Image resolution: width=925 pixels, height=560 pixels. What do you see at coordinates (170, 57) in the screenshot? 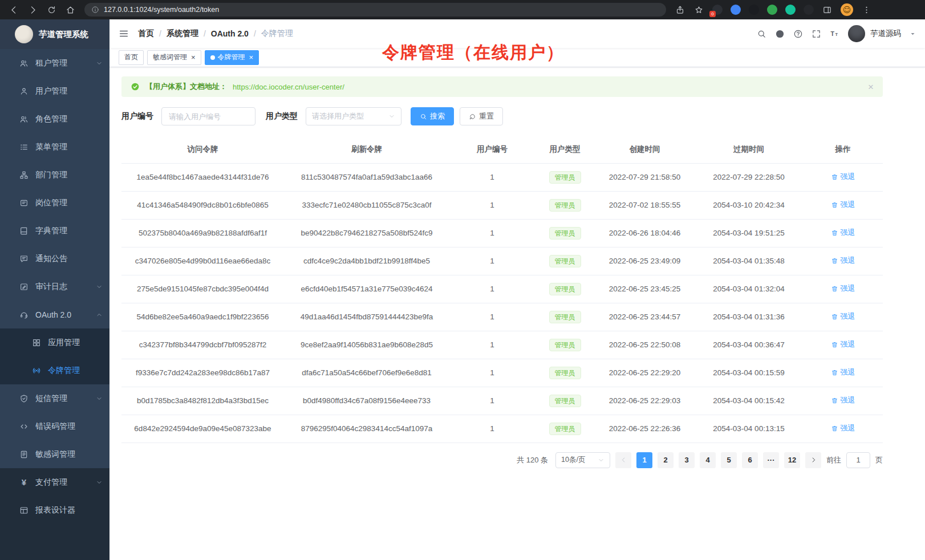
I see `tab-label: 敏感词管理` at bounding box center [170, 57].